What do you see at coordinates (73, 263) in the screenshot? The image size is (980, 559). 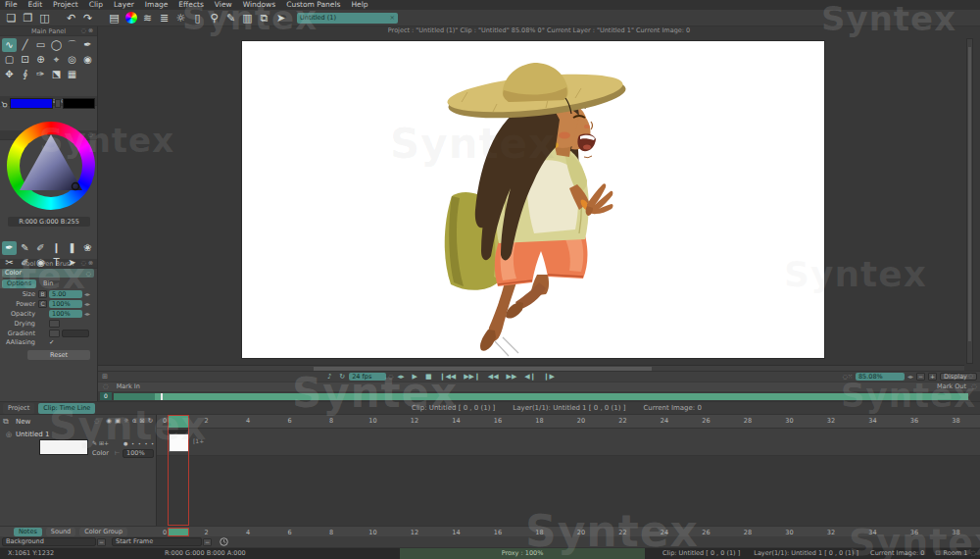 I see `arrow-tool-icon: ➤` at bounding box center [73, 263].